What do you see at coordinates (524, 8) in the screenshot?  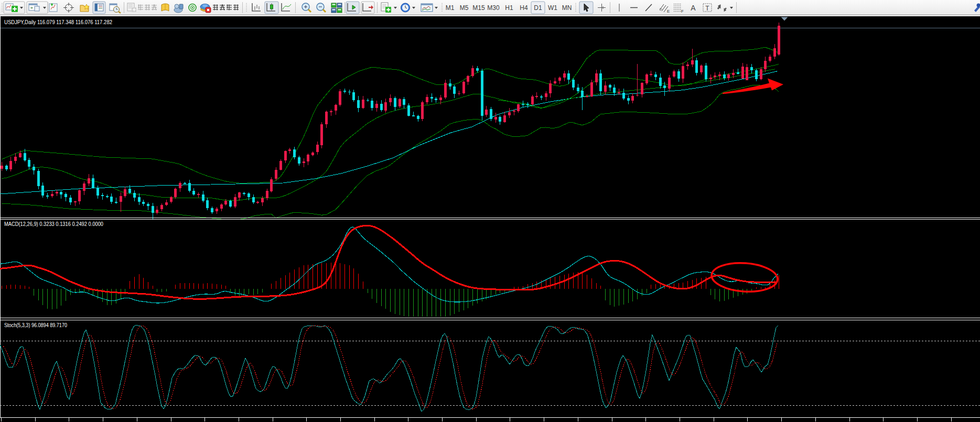 I see `svg-text: H4` at bounding box center [524, 8].